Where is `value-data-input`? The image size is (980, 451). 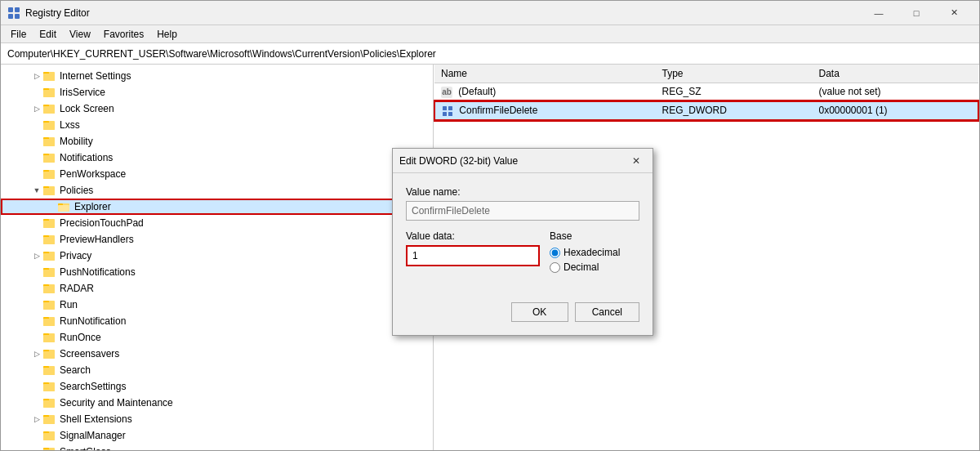 value-data-input is located at coordinates (473, 256).